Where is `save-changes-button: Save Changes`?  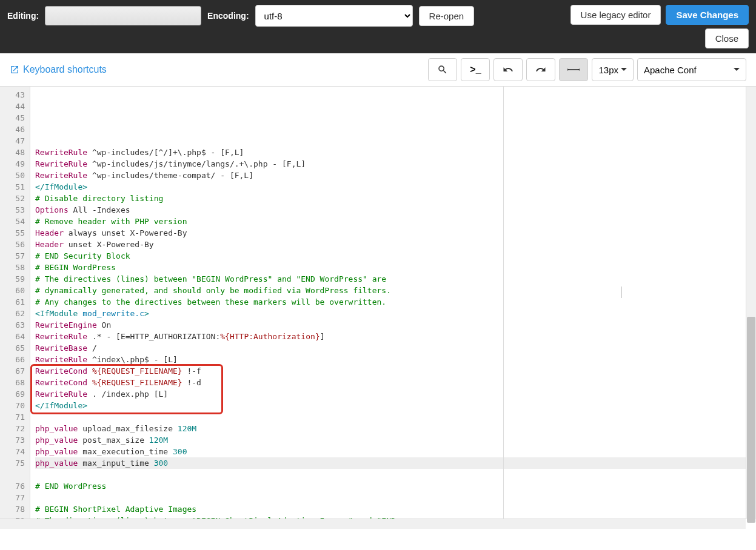
save-changes-button: Save Changes is located at coordinates (707, 15).